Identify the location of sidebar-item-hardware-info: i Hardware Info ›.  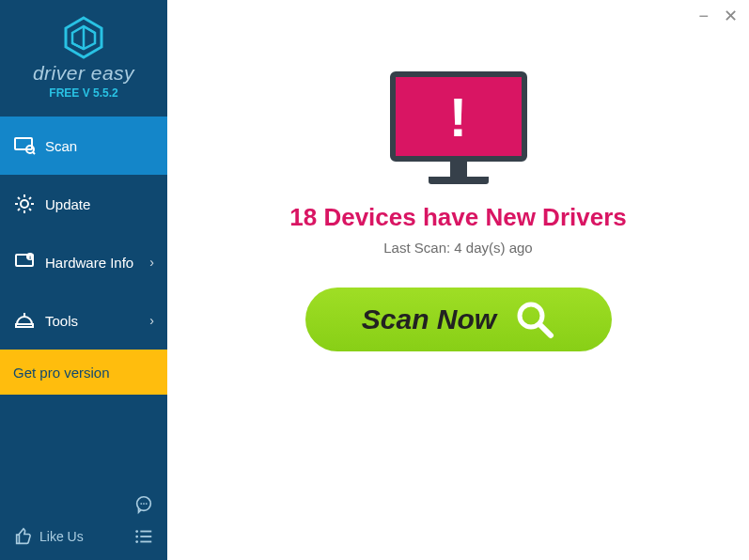
(84, 262).